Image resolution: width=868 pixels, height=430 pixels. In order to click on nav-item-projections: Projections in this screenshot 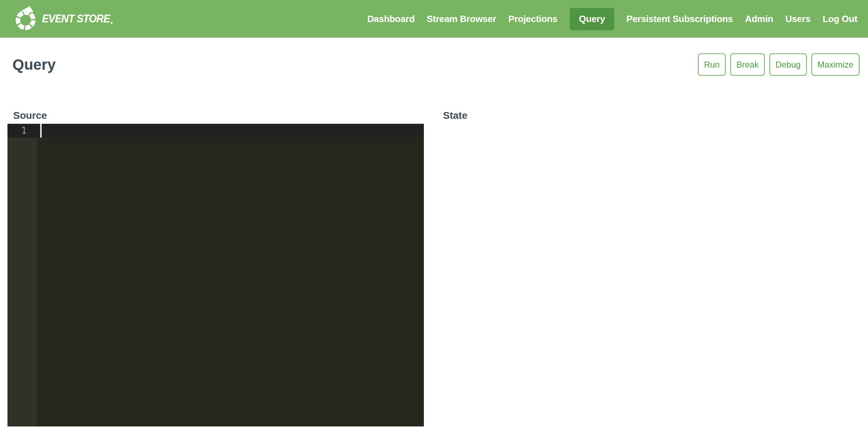, I will do `click(533, 19)`.